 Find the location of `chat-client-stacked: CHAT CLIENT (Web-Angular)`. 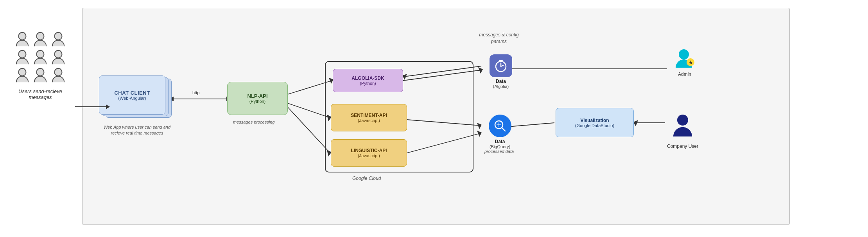

chat-client-stacked: CHAT CLIENT (Web-Angular) is located at coordinates (135, 98).